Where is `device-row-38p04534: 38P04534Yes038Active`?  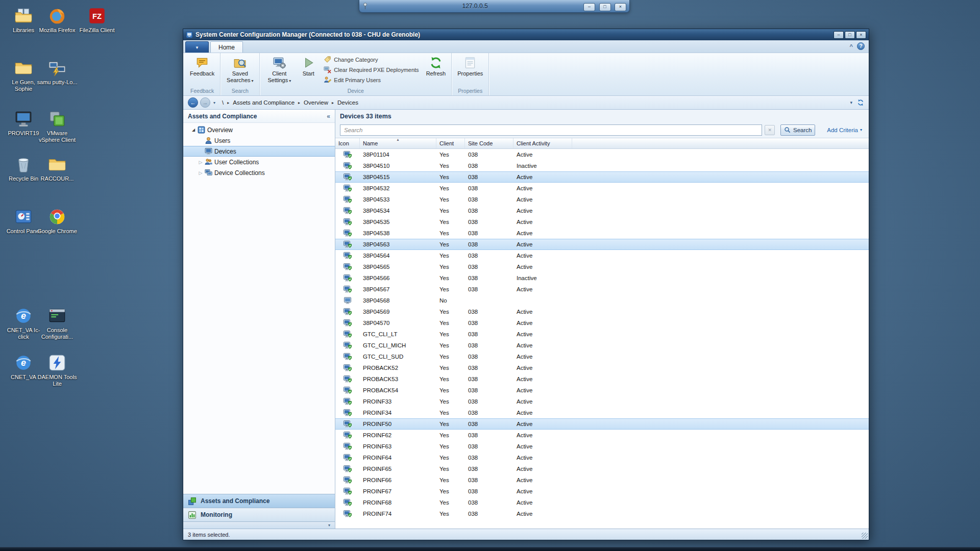 device-row-38p04534: 38P04534Yes038Active is located at coordinates (602, 211).